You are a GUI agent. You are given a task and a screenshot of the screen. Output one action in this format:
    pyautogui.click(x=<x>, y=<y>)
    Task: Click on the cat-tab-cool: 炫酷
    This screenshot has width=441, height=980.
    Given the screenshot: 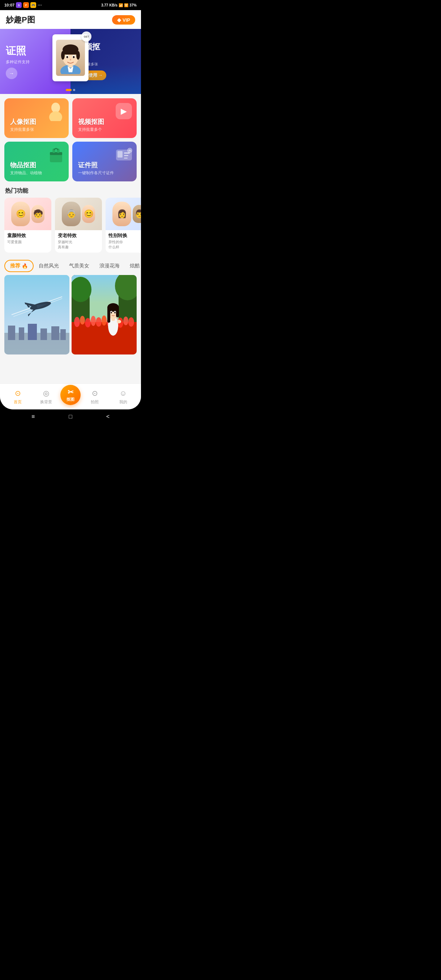 What is the action you would take?
    pyautogui.click(x=133, y=266)
    